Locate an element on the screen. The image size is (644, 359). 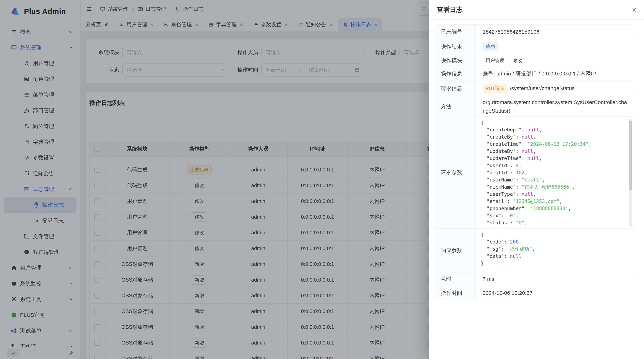
request-method-tag: PUT请求 is located at coordinates (495, 88).